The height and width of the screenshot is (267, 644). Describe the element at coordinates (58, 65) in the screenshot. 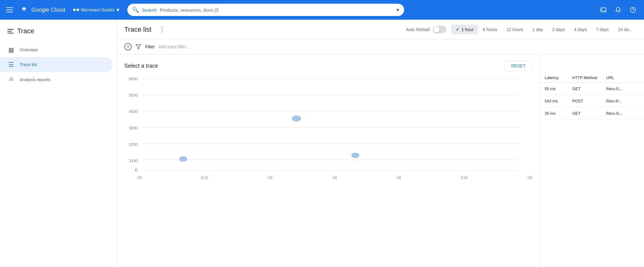

I see `sidebar-nav: ▦ Overview ☰ Trace list Analysis reports` at that location.